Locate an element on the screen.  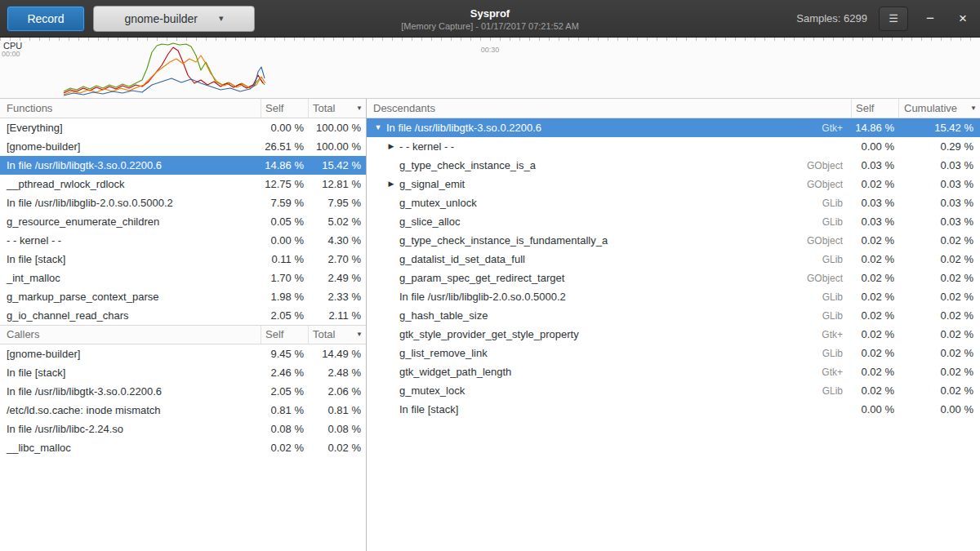
column-header-callers-total: Total ▼ is located at coordinates (336, 335).